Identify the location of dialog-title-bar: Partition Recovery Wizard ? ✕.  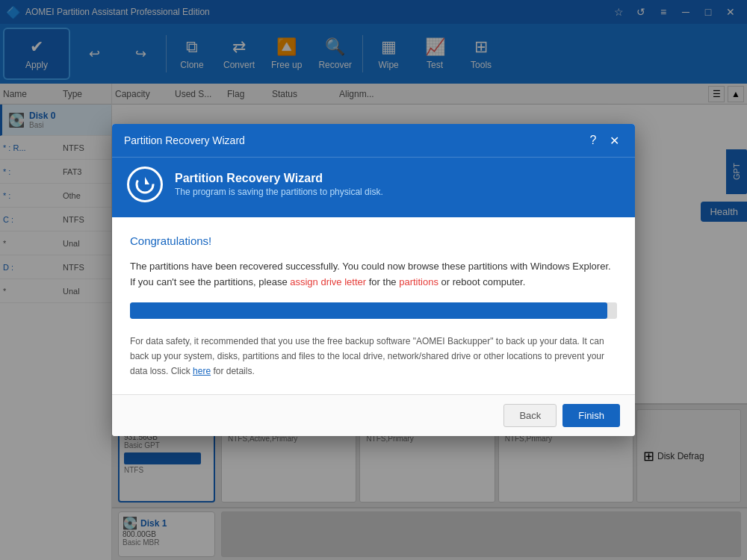
(374, 140).